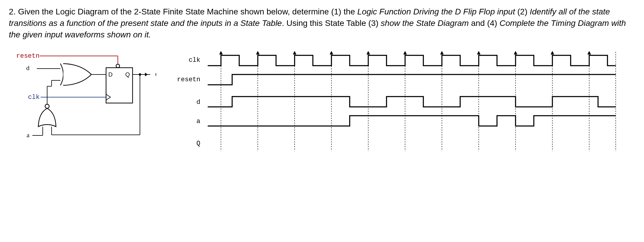 The image size is (644, 242). Describe the element at coordinates (28, 135) in the screenshot. I see `a-label: a` at that location.